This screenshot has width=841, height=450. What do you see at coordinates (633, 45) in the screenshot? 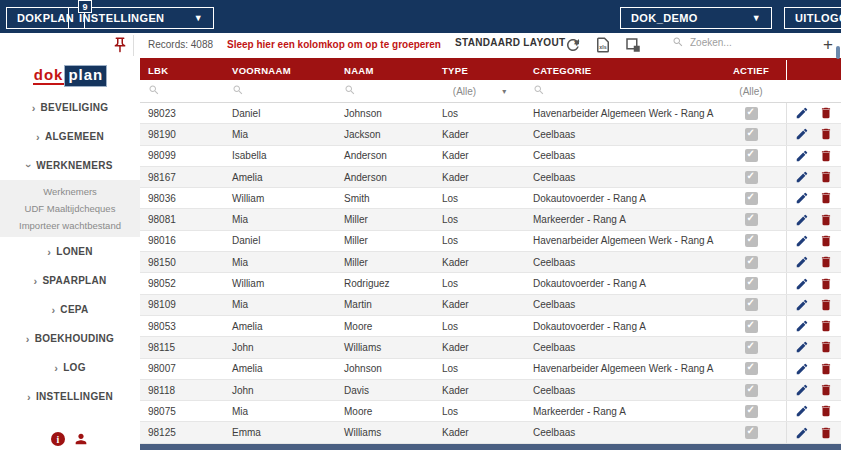
I see `copy-layout-icon` at bounding box center [633, 45].